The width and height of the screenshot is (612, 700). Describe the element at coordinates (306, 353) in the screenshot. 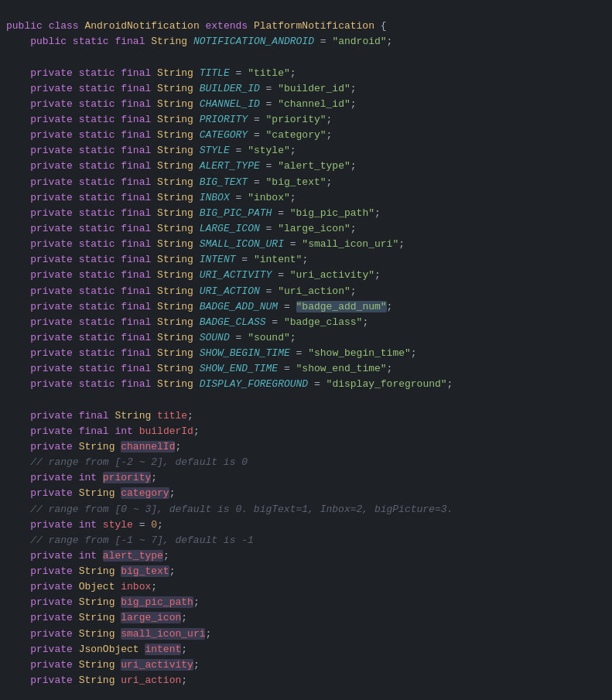

I see `code-line: private static final String SHOW_BEGIN_T…` at that location.